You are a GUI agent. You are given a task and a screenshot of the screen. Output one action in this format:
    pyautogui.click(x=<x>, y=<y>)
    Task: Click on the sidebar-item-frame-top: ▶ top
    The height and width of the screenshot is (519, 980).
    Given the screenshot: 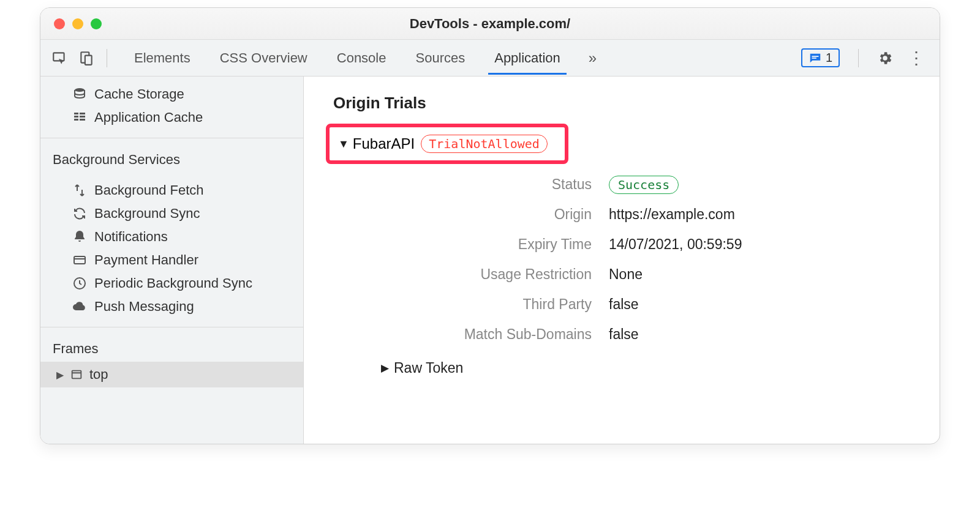 What is the action you would take?
    pyautogui.click(x=172, y=375)
    